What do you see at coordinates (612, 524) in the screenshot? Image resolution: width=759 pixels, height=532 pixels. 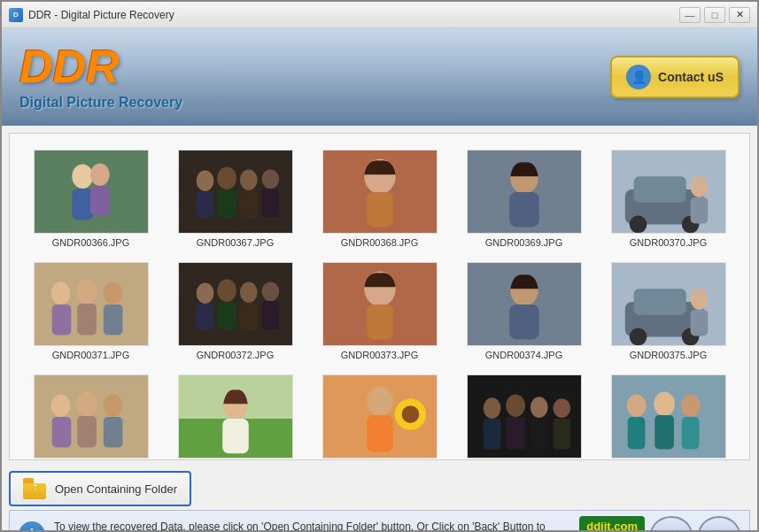 I see `ddiit-badge: ddiit.com` at bounding box center [612, 524].